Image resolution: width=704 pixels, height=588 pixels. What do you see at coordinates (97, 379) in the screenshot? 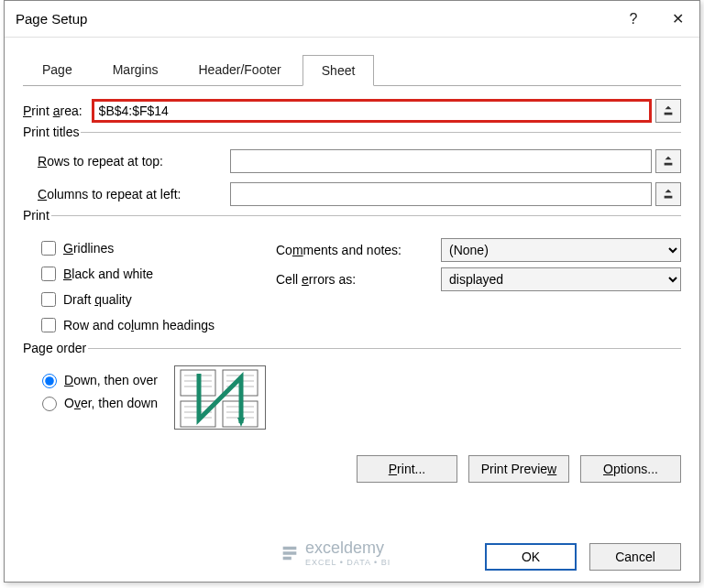
I see `down-over-radio: Down, then over` at bounding box center [97, 379].